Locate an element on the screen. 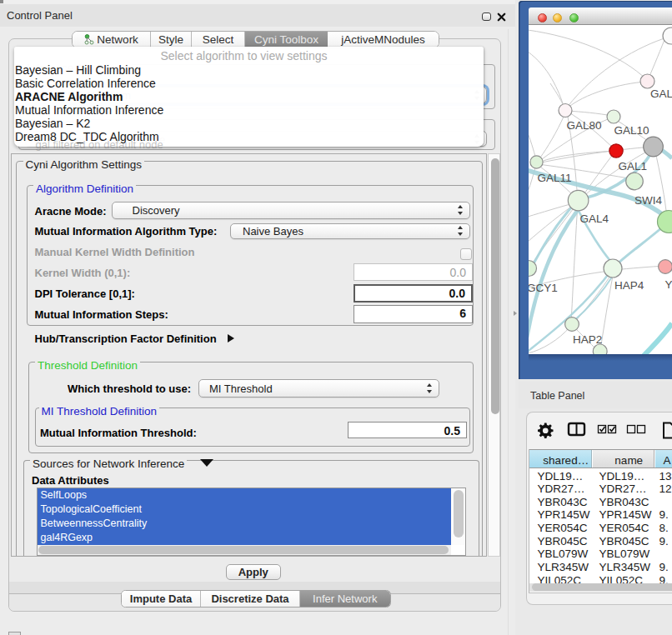 This screenshot has height=635, width=672. svg-text: GAL10 is located at coordinates (632, 130).